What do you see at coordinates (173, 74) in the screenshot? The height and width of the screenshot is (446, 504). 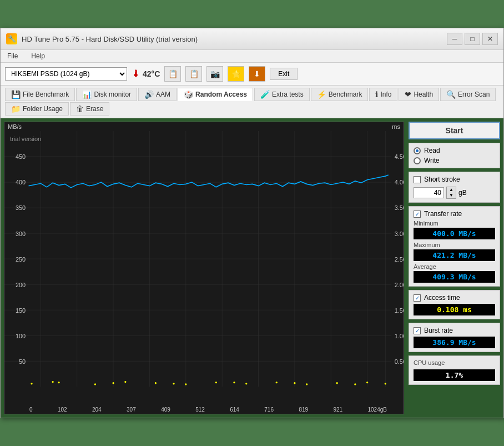 I see `copy-btn-1: 📋` at bounding box center [173, 74].